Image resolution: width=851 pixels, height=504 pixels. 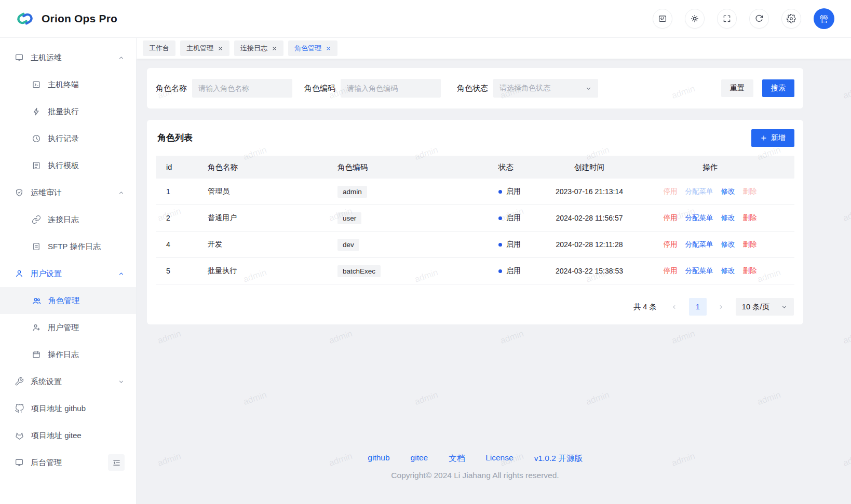 What do you see at coordinates (778, 138) in the screenshot?
I see `add-button-label: 新增` at bounding box center [778, 138].